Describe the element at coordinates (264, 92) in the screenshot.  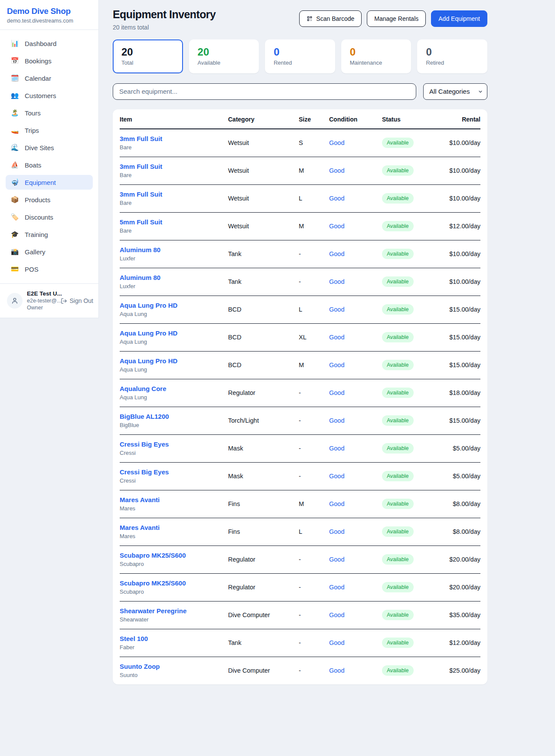
I see `search-input` at that location.